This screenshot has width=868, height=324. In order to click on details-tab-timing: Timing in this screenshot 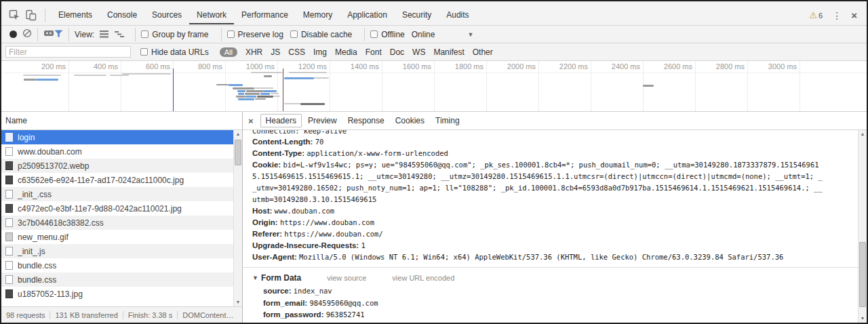, I will do `click(448, 121)`.